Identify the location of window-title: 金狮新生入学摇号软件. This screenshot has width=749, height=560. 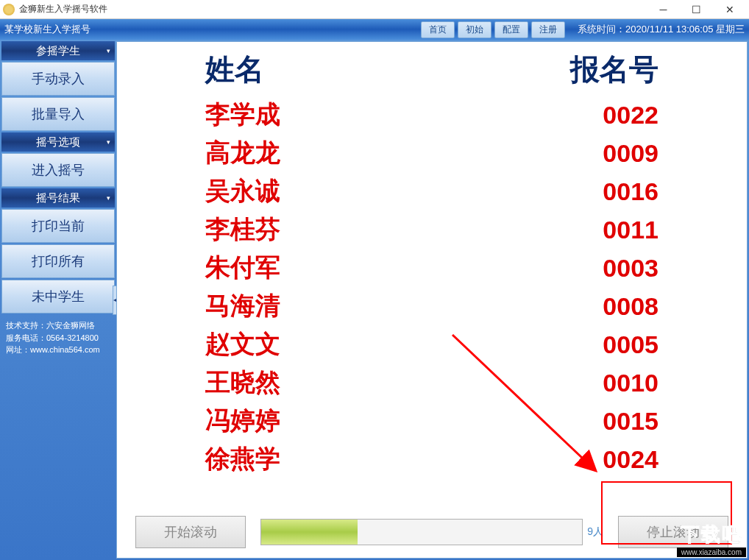
(333, 9).